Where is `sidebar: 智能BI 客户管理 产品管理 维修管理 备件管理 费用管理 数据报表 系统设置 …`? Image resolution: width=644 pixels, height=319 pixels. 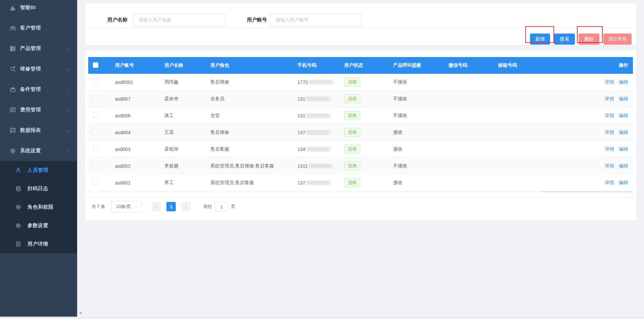 sidebar: 智能BI 客户管理 产品管理 维修管理 备件管理 费用管理 数据报表 系统设置 … is located at coordinates (39, 158).